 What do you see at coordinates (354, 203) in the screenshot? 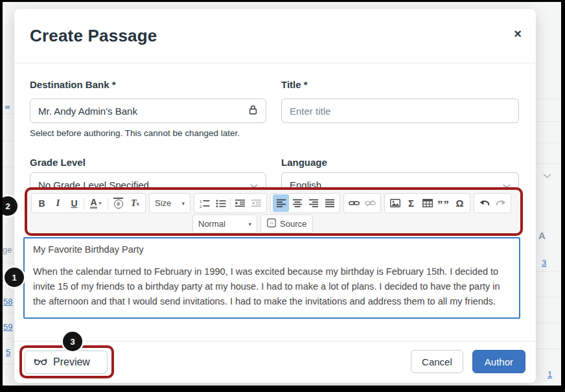
I see `link-icon` at bounding box center [354, 203].